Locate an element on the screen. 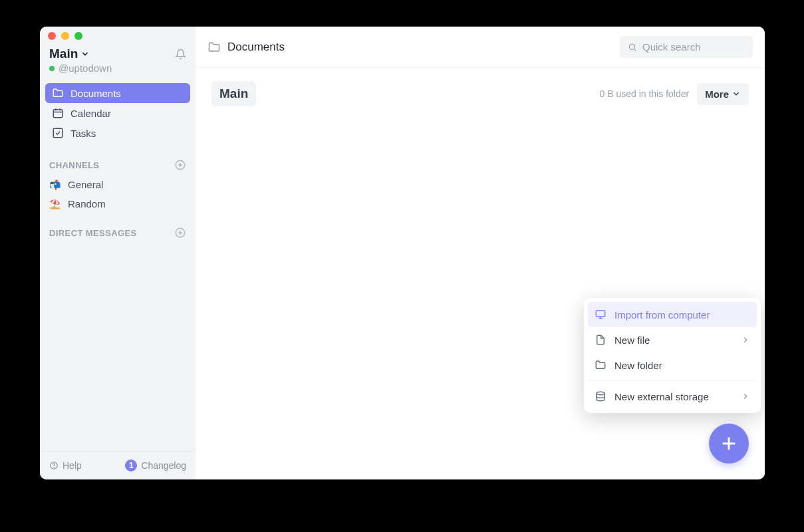 The width and height of the screenshot is (804, 532). menu-item-label: Import from computer is located at coordinates (662, 315).